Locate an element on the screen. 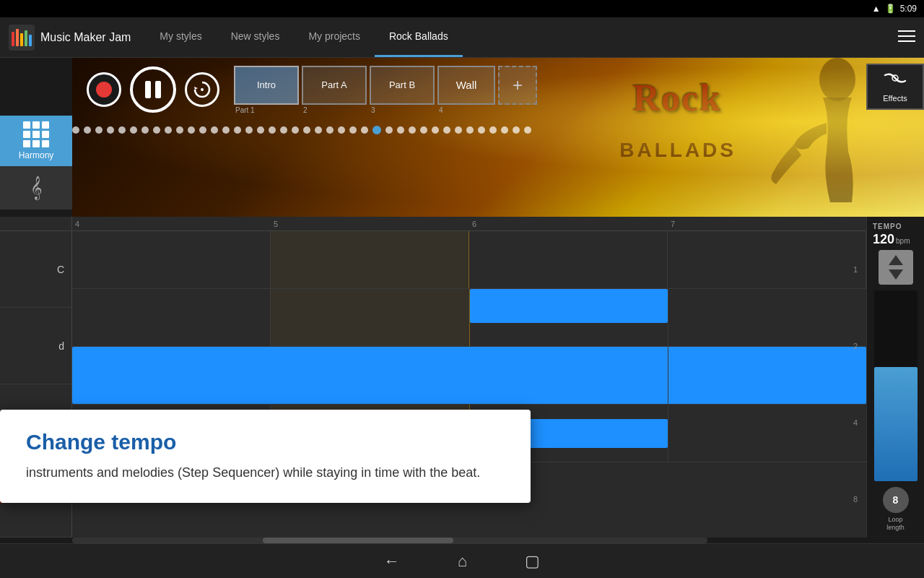 Image resolution: width=924 pixels, height=578 pixels. home-button: ⌂ is located at coordinates (462, 561).